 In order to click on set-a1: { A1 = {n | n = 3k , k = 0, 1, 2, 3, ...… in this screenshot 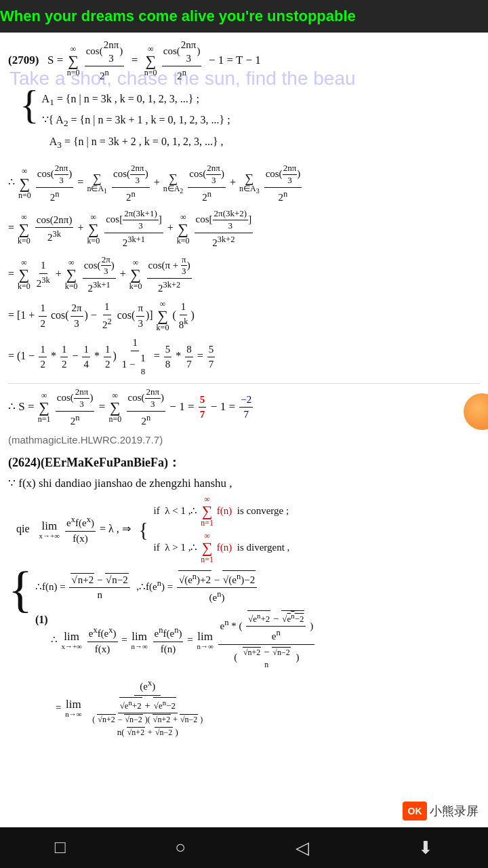, I will do `click(244, 122)`.